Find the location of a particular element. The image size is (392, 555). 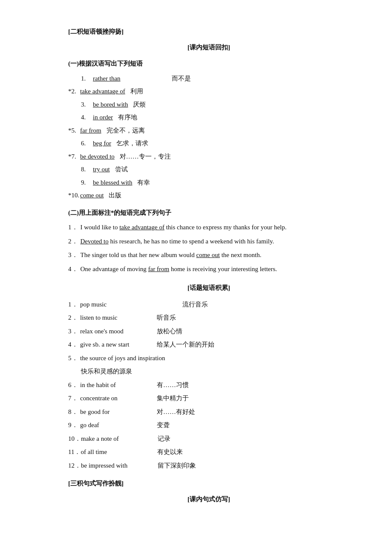

sentence-underline-1: take advantage of is located at coordinates (142, 227).